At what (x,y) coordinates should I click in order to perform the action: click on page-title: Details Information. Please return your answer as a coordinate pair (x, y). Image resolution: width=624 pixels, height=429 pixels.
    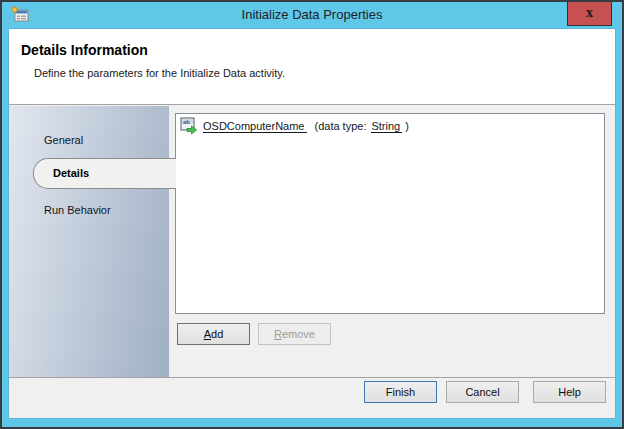
    Looking at the image, I should click on (84, 50).